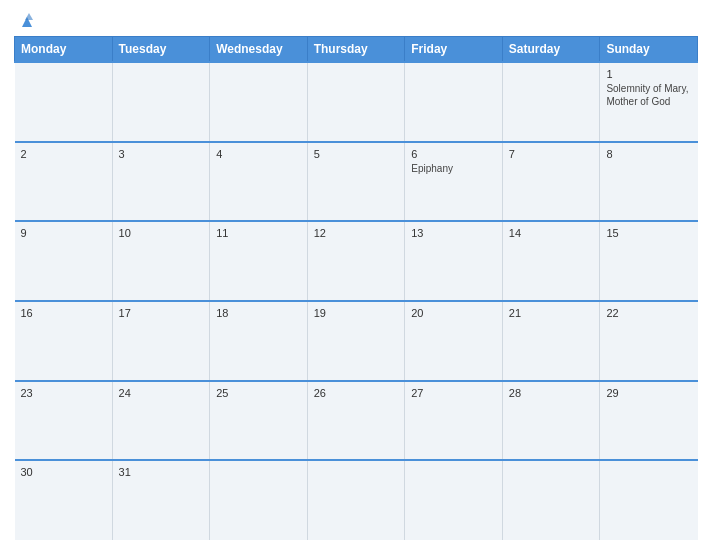 This screenshot has width=712, height=550. I want to click on day-number: 22, so click(648, 313).